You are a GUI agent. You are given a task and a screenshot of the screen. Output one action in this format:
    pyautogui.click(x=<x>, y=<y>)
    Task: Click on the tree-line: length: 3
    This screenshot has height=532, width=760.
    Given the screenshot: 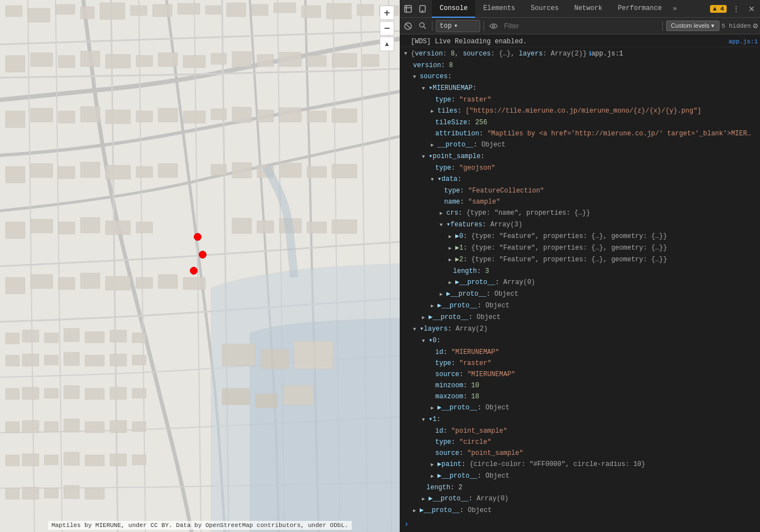 What is the action you would take?
    pyautogui.click(x=580, y=271)
    